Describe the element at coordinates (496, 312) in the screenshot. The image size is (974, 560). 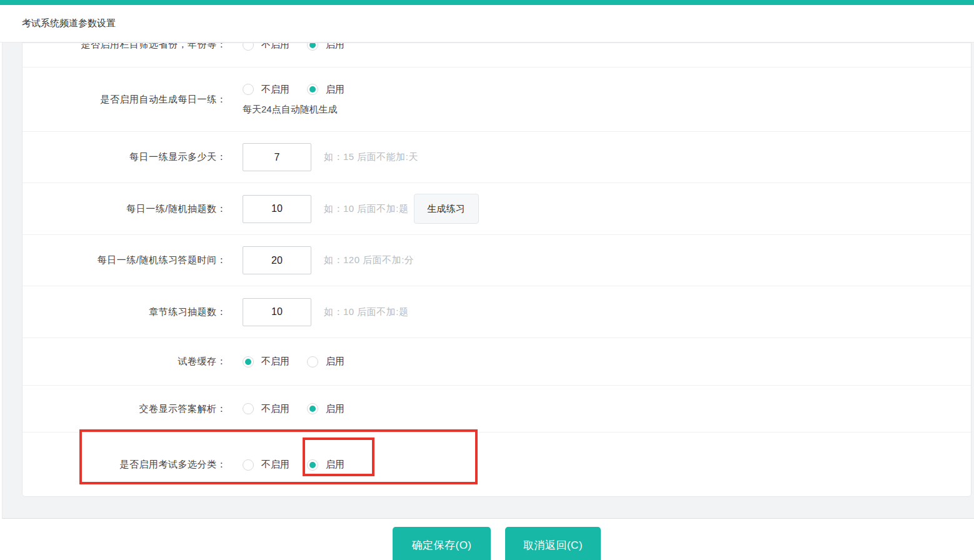
I see `form-row-chapter-question-count: 章节练习抽题数：如：10 后面不加:题` at that location.